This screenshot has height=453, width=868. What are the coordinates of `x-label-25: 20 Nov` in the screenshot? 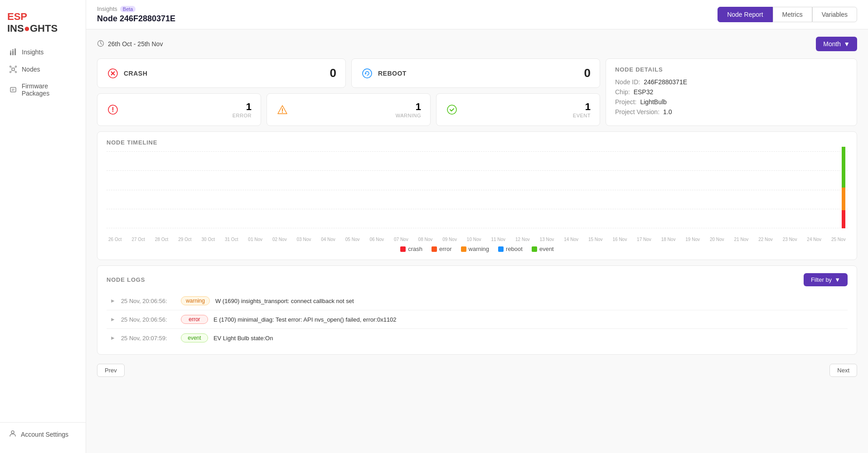 It's located at (717, 239).